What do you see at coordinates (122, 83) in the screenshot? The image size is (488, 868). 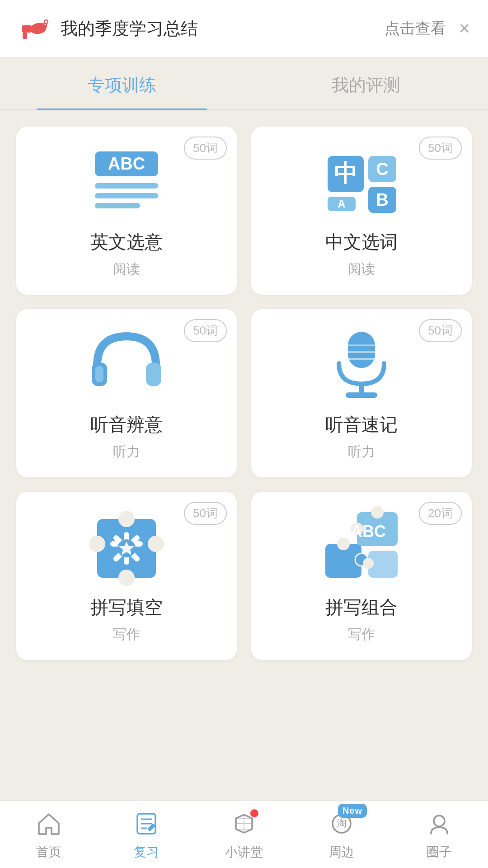 I see `tab-special-training: 专项训练` at bounding box center [122, 83].